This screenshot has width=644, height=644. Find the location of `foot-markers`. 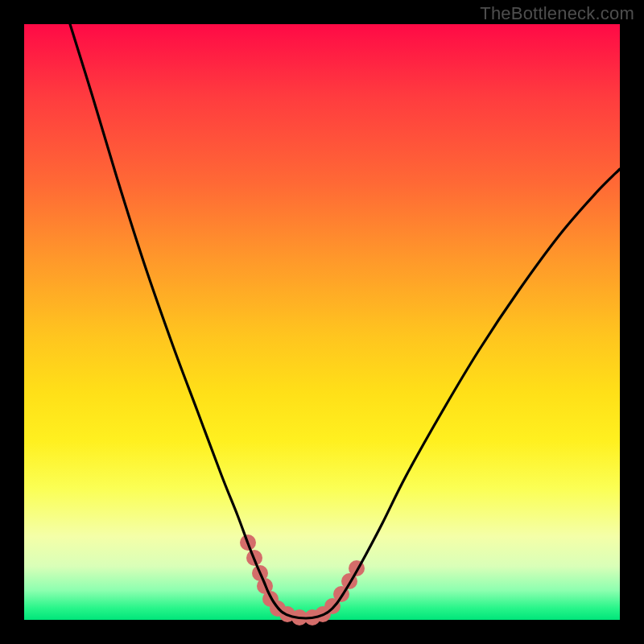

foot-markers is located at coordinates (303, 580).